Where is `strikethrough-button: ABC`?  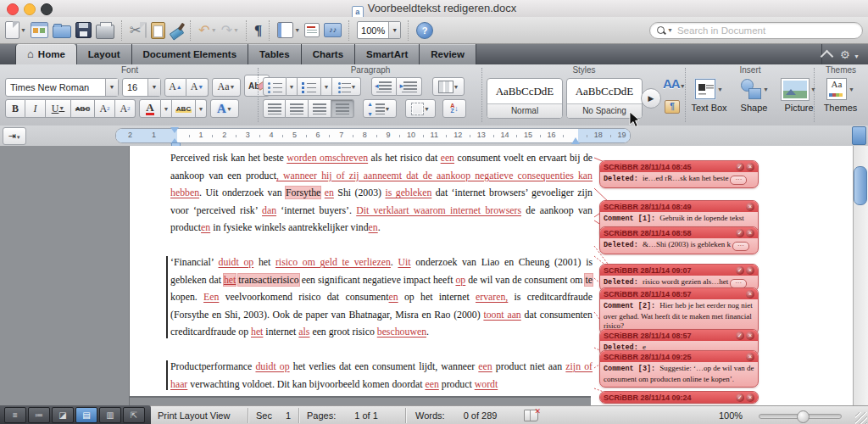 strikethrough-button: ABC is located at coordinates (83, 109).